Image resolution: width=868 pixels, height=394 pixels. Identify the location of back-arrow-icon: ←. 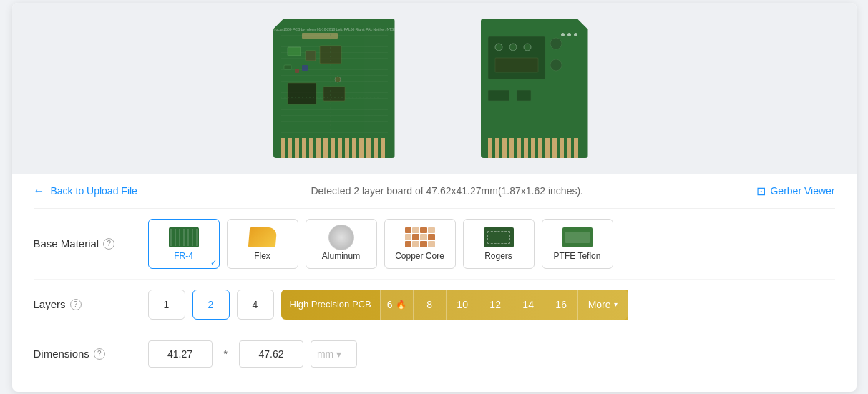
(39, 191).